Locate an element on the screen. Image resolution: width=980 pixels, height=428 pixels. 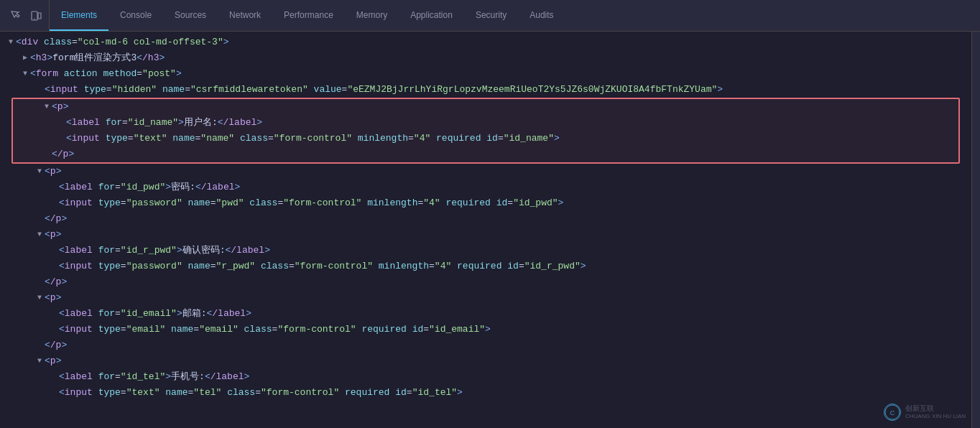
watermark-text-container: 创新互联 CHUANG XIN HU LIAN is located at coordinates (935, 412).